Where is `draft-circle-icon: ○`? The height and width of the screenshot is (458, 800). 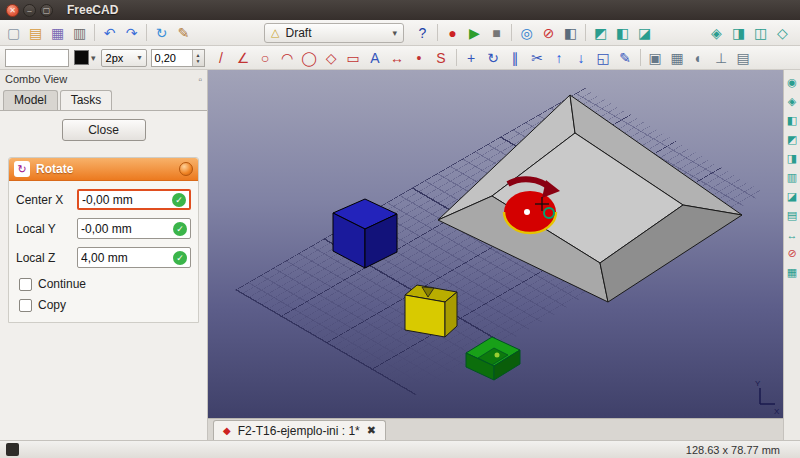 draft-circle-icon: ○ is located at coordinates (266, 58).